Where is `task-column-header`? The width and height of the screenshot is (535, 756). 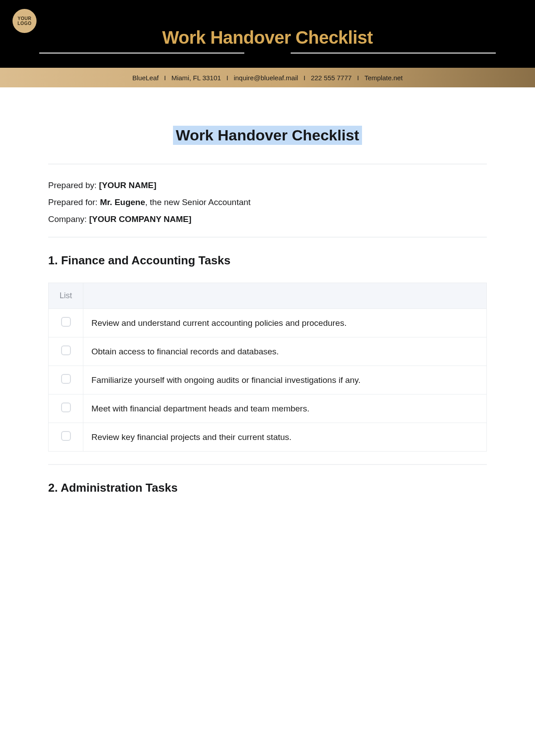 task-column-header is located at coordinates (285, 296).